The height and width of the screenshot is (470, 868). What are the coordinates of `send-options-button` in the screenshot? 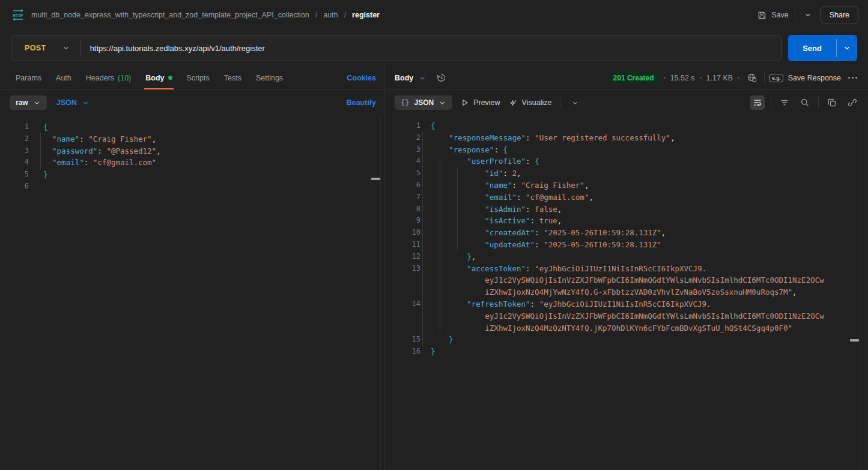 It's located at (847, 48).